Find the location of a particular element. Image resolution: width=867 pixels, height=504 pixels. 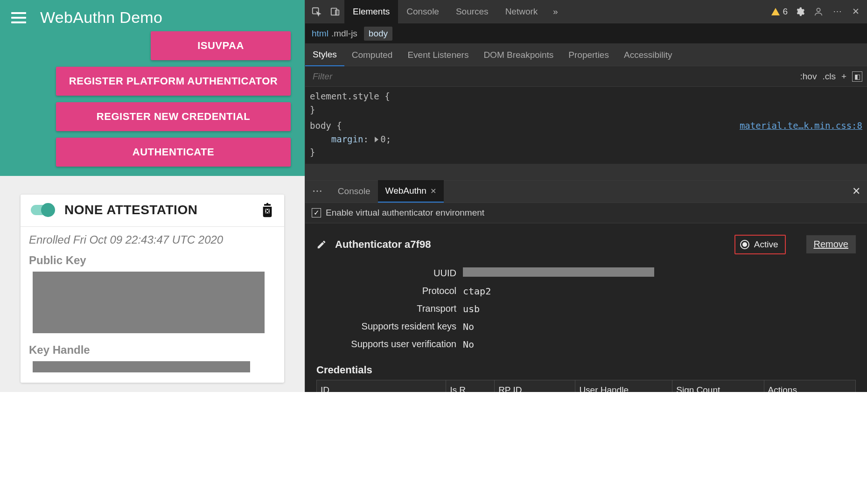

computed-sidebar-icon: ◧ is located at coordinates (857, 77).